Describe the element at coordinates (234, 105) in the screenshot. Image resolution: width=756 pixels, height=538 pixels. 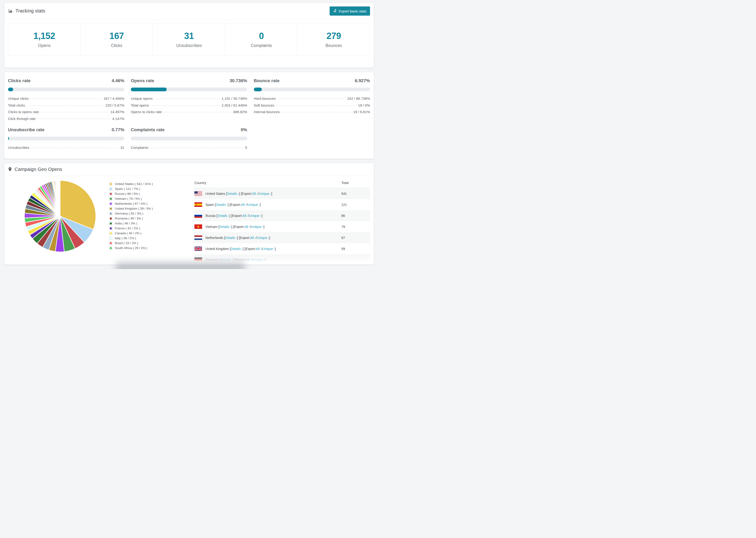
I see `rate-detail-value: 2,303 / 61.446%` at that location.